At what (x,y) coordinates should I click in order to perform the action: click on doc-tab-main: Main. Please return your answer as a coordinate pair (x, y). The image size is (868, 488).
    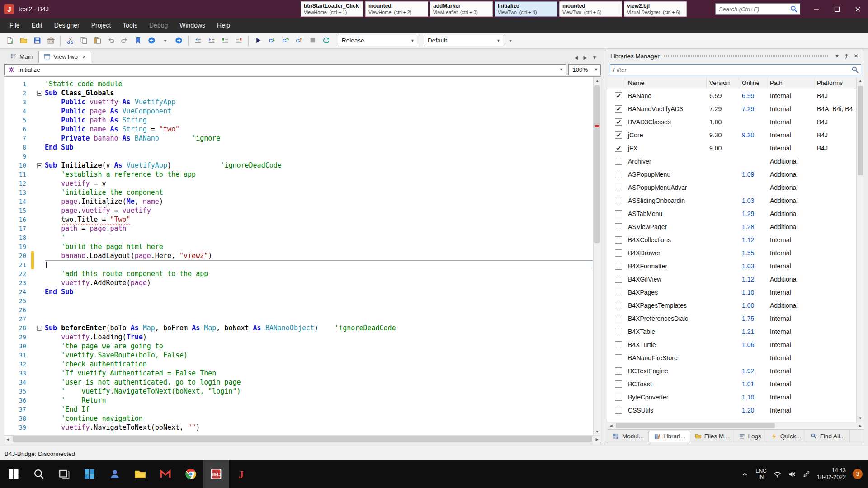
    Looking at the image, I should click on (21, 57).